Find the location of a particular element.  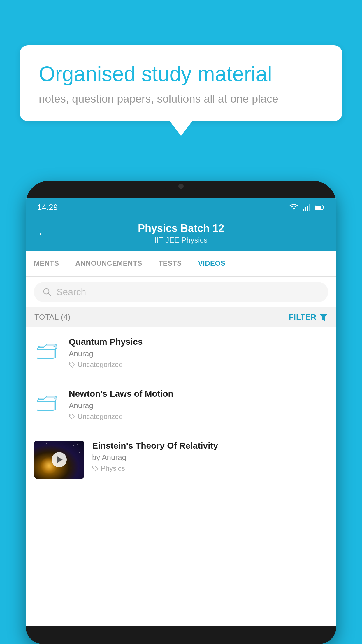

back-button: ← is located at coordinates (43, 234).